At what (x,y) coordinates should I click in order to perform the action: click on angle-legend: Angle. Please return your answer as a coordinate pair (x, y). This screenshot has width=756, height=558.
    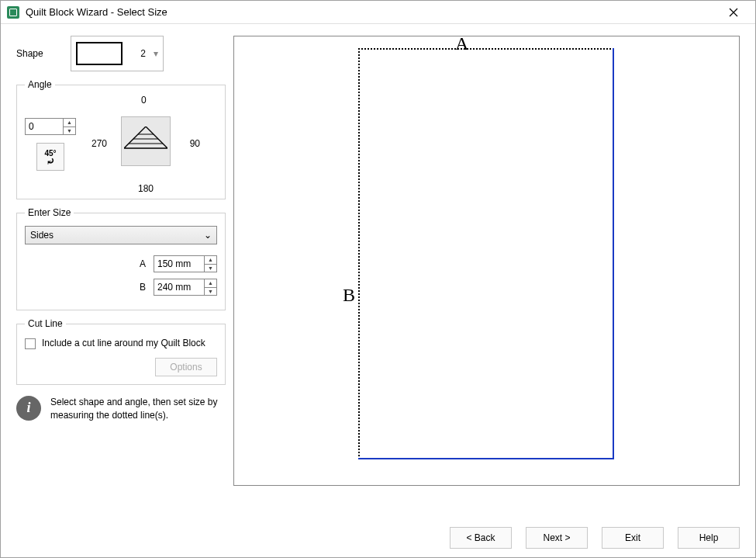
    Looking at the image, I should click on (40, 85).